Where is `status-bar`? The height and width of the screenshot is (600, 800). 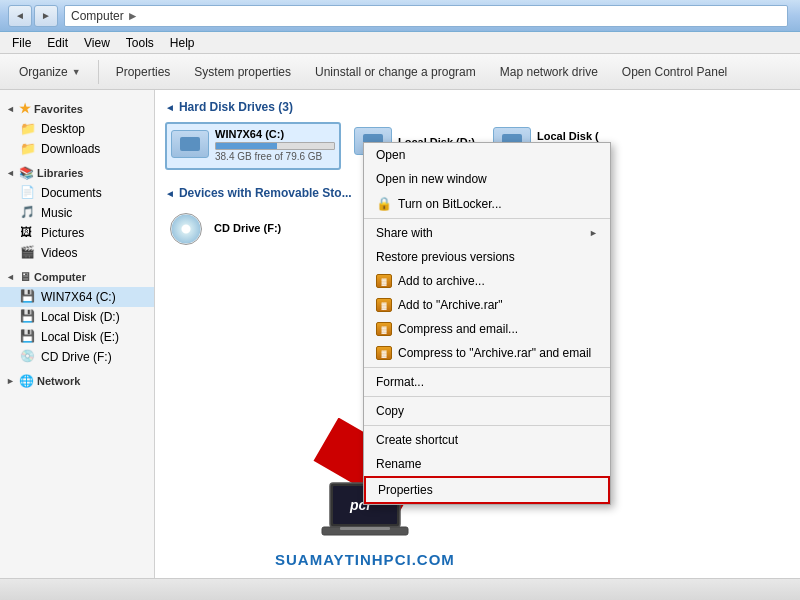 status-bar is located at coordinates (400, 589).